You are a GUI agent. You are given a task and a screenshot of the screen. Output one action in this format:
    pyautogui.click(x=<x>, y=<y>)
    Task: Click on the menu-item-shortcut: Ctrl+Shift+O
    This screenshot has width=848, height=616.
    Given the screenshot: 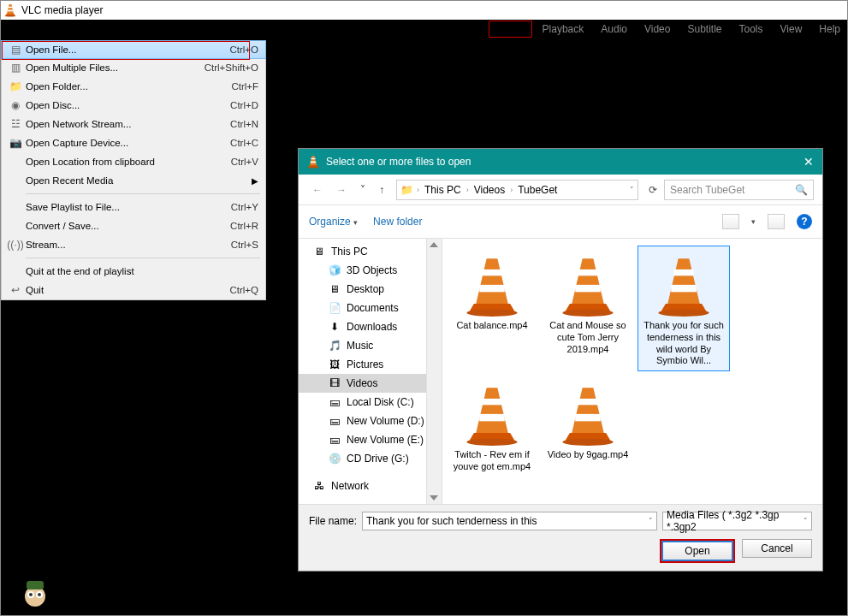 What is the action you would take?
    pyautogui.click(x=231, y=68)
    